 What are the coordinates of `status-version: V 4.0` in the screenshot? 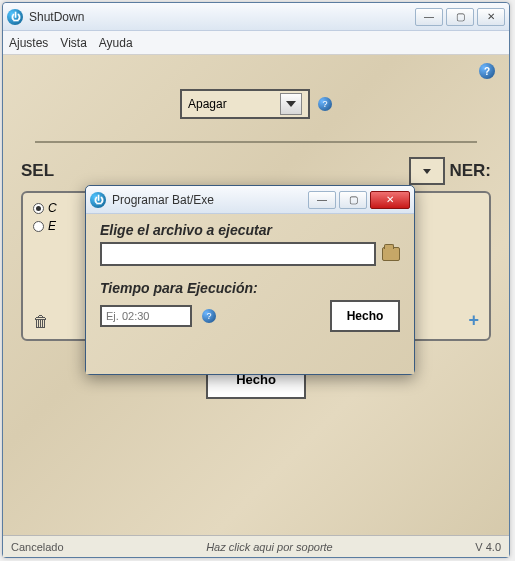 It's located at (488, 547).